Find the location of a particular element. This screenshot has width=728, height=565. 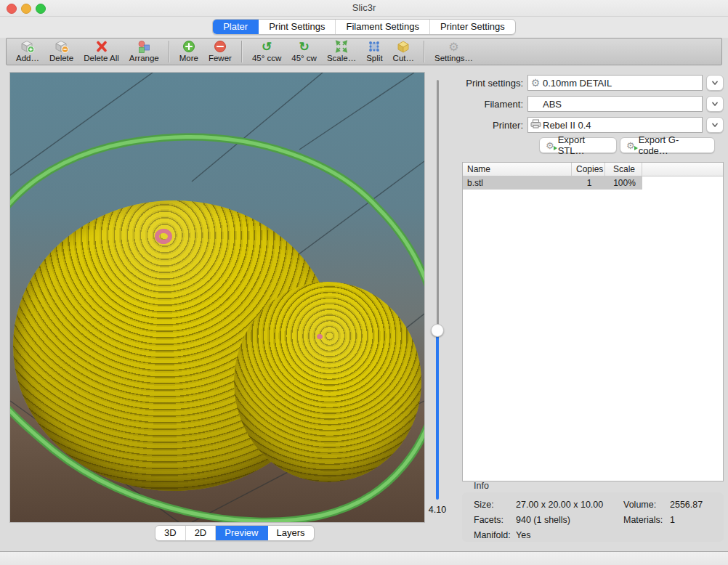

view-tab-preview: Preview is located at coordinates (241, 533).